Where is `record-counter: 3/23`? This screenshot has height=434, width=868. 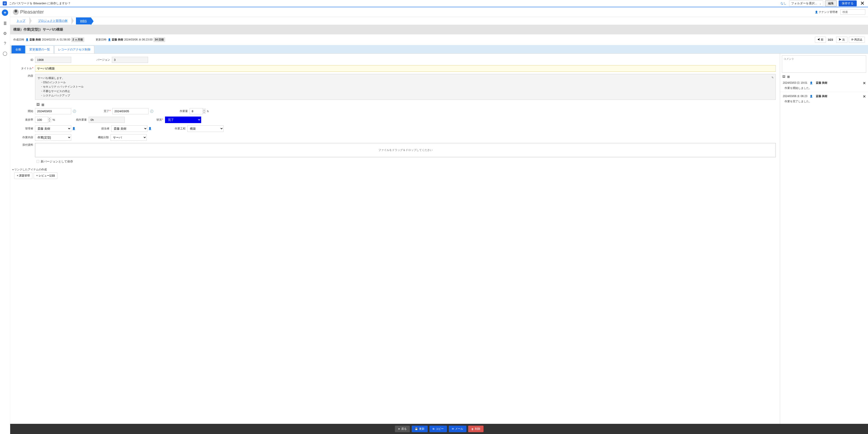
record-counter: 3/23 is located at coordinates (830, 40).